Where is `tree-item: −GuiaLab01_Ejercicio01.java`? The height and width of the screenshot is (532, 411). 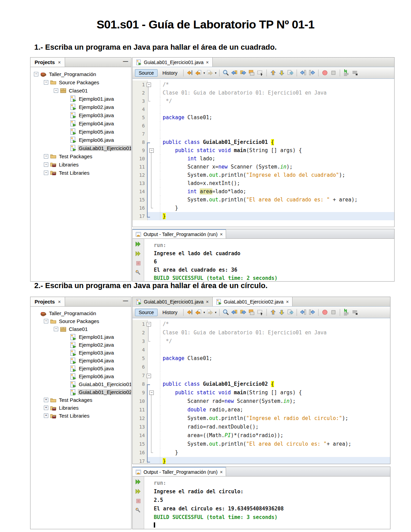 tree-item: −GuiaLab01_Ejercicio01.java is located at coordinates (81, 384).